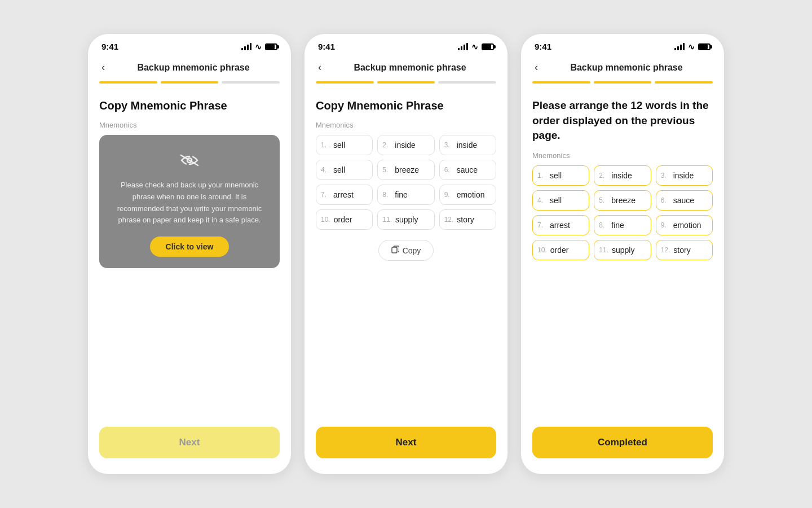 This screenshot has height=508, width=812. What do you see at coordinates (603, 250) in the screenshot?
I see `word-num: 11.` at bounding box center [603, 250].